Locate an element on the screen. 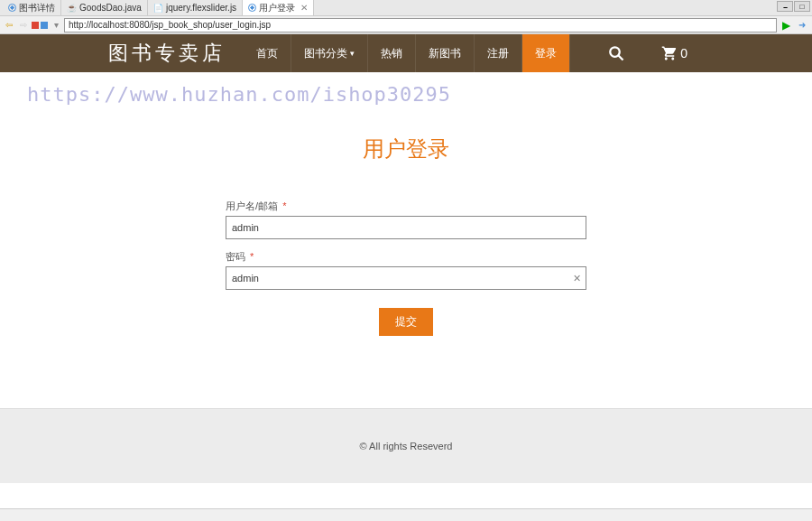 The image size is (812, 521). nav-register: 注册 is located at coordinates (498, 53).